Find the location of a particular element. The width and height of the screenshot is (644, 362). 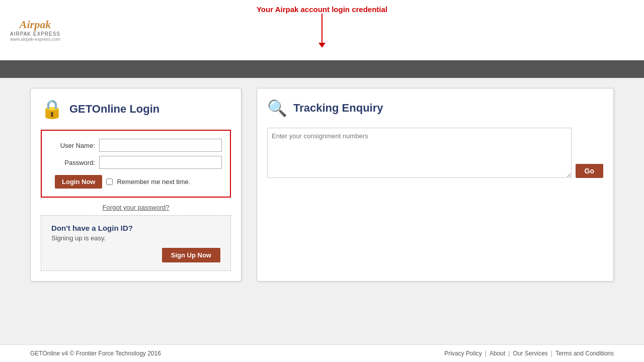

forgot-anchor: Forgot your password? is located at coordinates (136, 207).